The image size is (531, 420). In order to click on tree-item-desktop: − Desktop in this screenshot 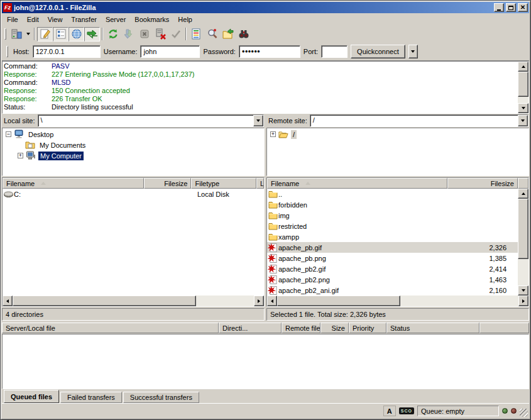, I will do `click(133, 135)`.